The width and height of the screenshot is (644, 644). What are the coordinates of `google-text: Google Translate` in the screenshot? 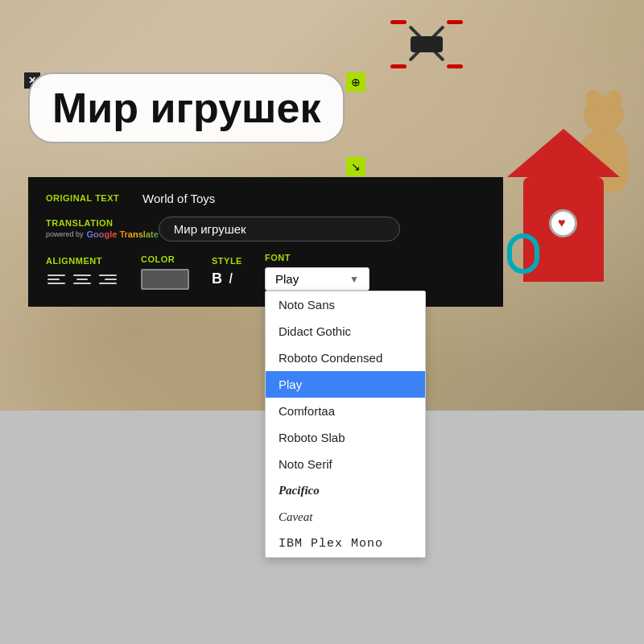 It's located at (122, 234).